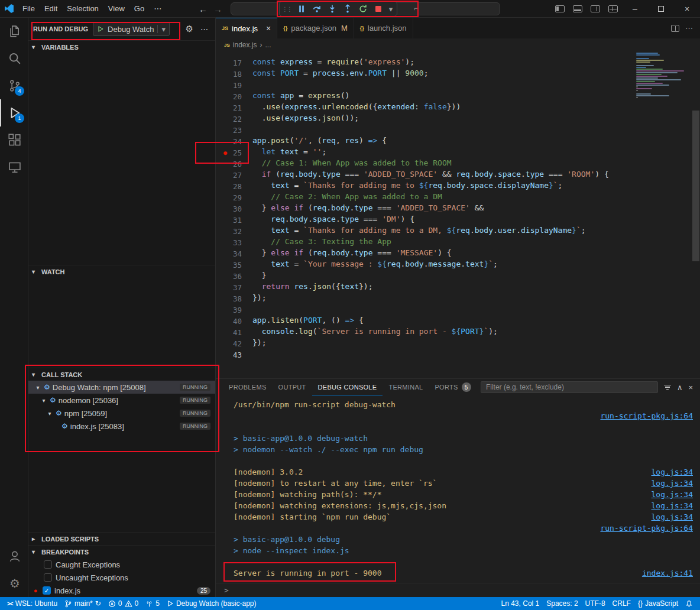 The height and width of the screenshot is (610, 700). I want to click on gutter: 38, so click(234, 299).